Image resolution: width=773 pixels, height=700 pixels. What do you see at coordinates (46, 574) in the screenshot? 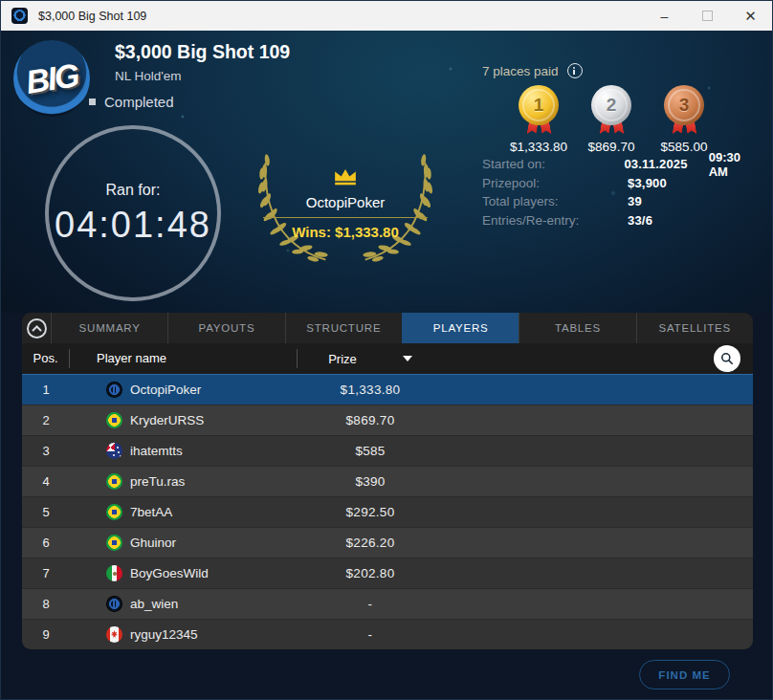
I see `position-cell: 7` at bounding box center [46, 574].